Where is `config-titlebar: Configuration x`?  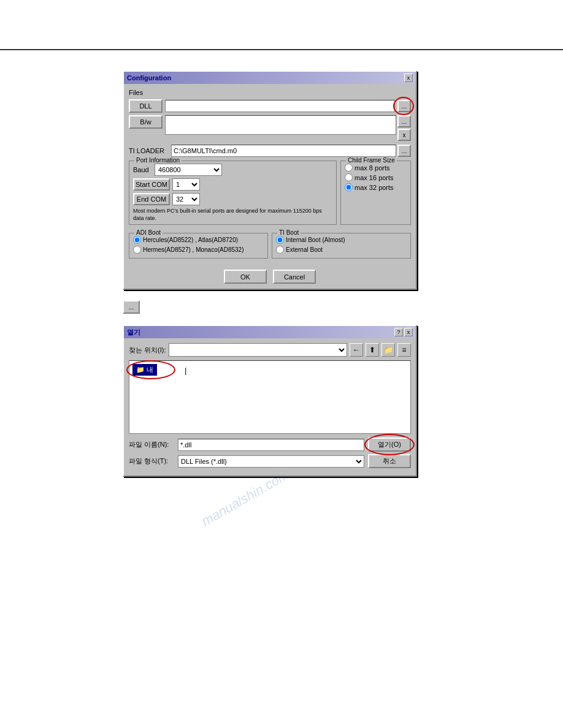
config-titlebar: Configuration x is located at coordinates (270, 78).